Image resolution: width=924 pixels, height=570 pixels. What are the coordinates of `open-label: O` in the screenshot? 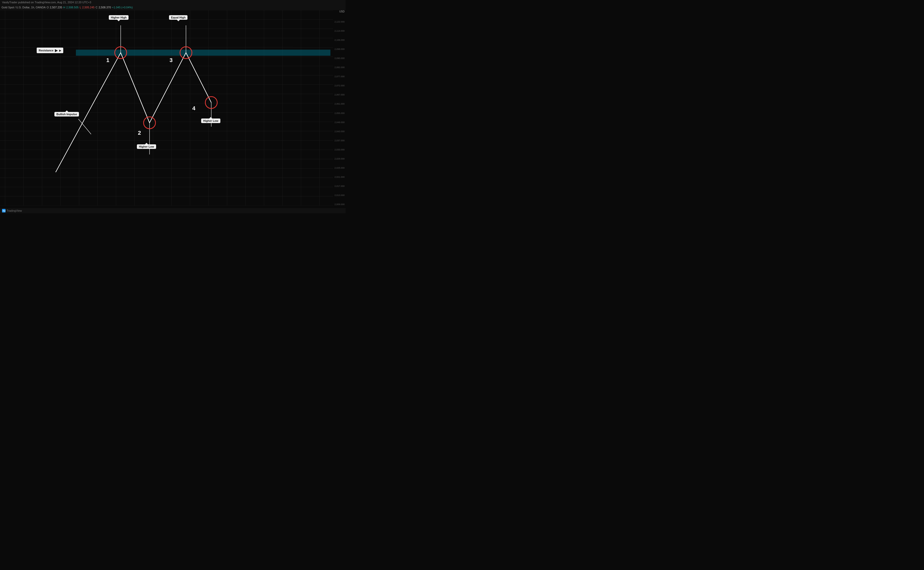 It's located at (48, 8).